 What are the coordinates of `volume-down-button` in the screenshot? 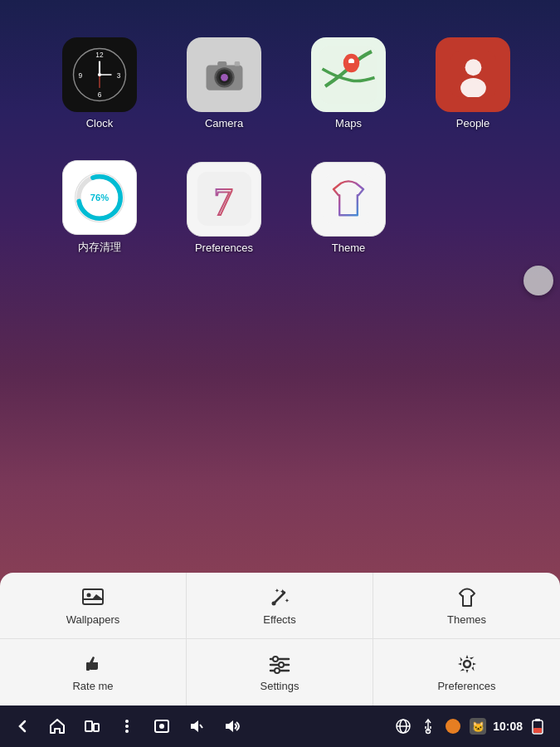 It's located at (197, 726).